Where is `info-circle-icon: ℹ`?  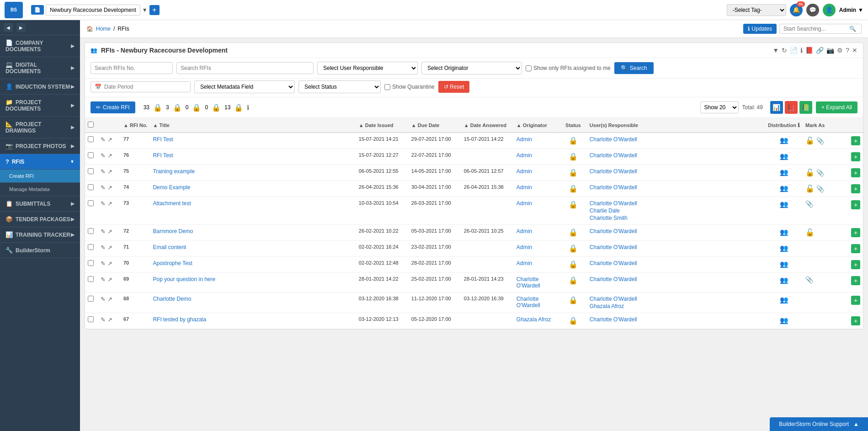
info-circle-icon: ℹ is located at coordinates (802, 50).